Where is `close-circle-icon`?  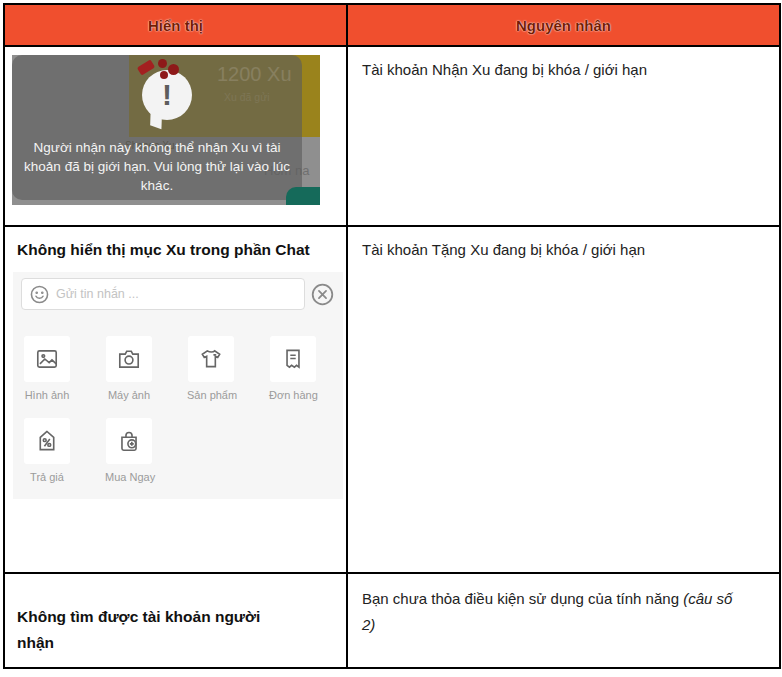
close-circle-icon is located at coordinates (322, 294).